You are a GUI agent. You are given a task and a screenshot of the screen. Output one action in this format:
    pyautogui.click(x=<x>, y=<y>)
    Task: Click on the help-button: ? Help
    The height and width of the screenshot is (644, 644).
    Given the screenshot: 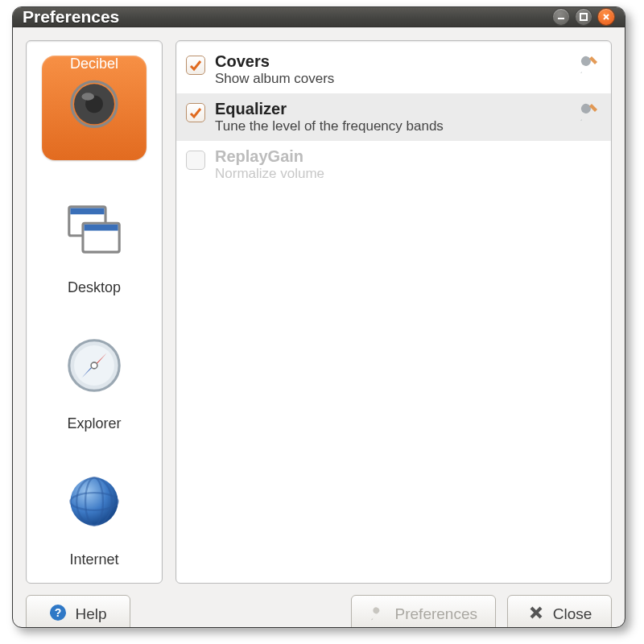 What is the action you would take?
    pyautogui.click(x=78, y=612)
    